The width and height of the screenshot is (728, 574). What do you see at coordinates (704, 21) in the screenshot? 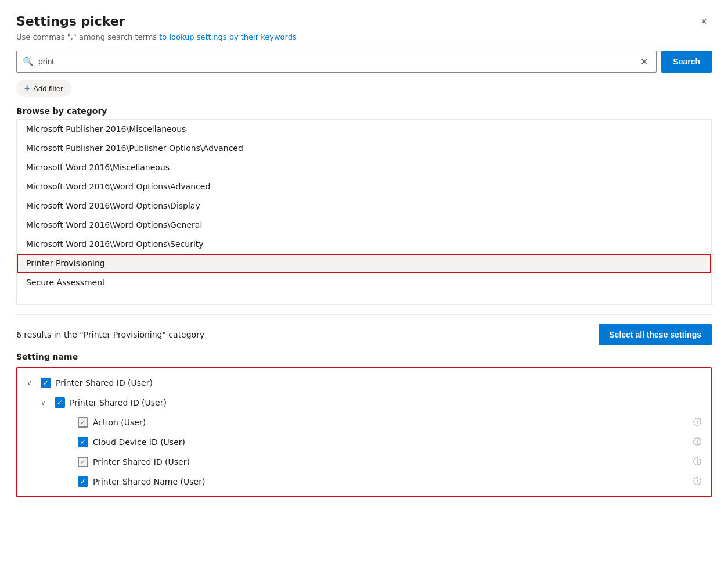
I see `close-button: ×` at bounding box center [704, 21].